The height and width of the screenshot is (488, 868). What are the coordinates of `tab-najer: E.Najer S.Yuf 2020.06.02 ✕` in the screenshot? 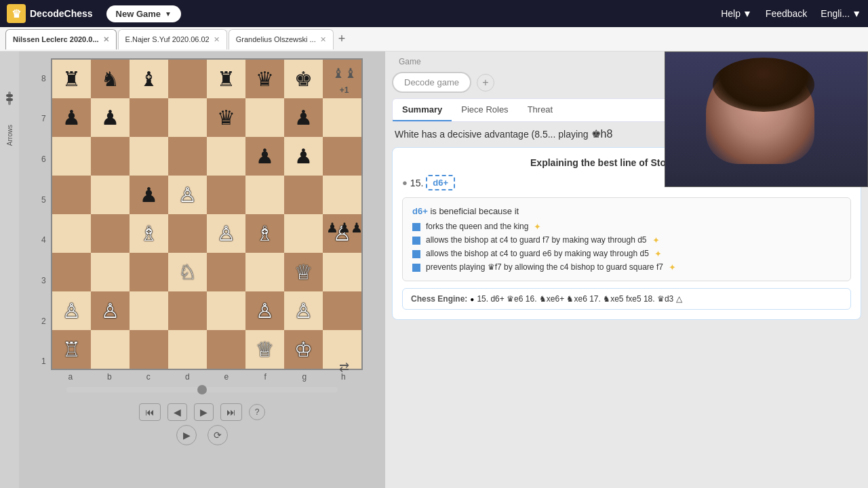 It's located at (172, 39).